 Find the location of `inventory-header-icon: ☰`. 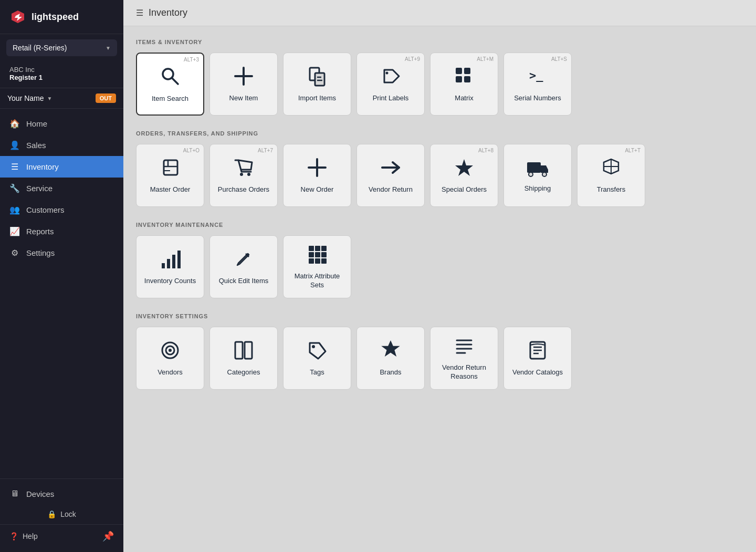

inventory-header-icon: ☰ is located at coordinates (140, 13).